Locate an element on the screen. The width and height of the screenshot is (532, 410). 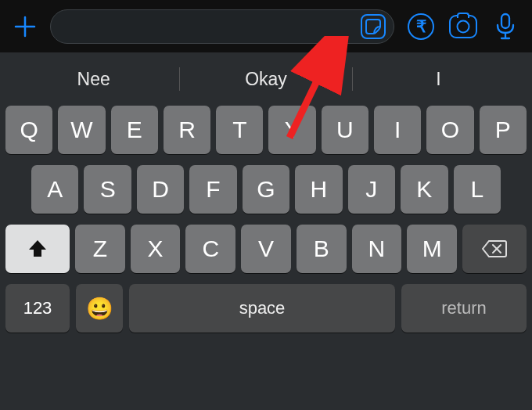
microphone-icon is located at coordinates (505, 27).